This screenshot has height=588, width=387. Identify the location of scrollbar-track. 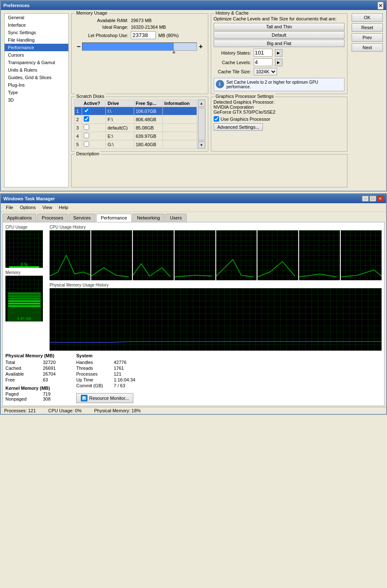
(202, 124).